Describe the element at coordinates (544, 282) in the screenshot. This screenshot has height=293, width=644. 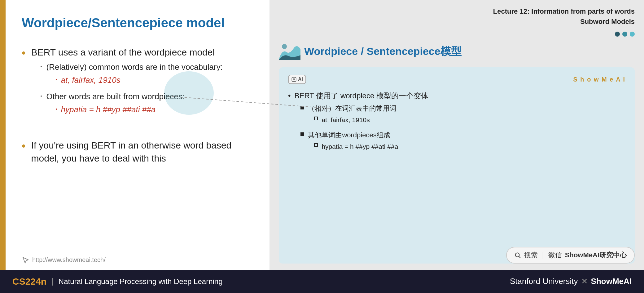
I see `stanford-university-text: Stanford University` at that location.